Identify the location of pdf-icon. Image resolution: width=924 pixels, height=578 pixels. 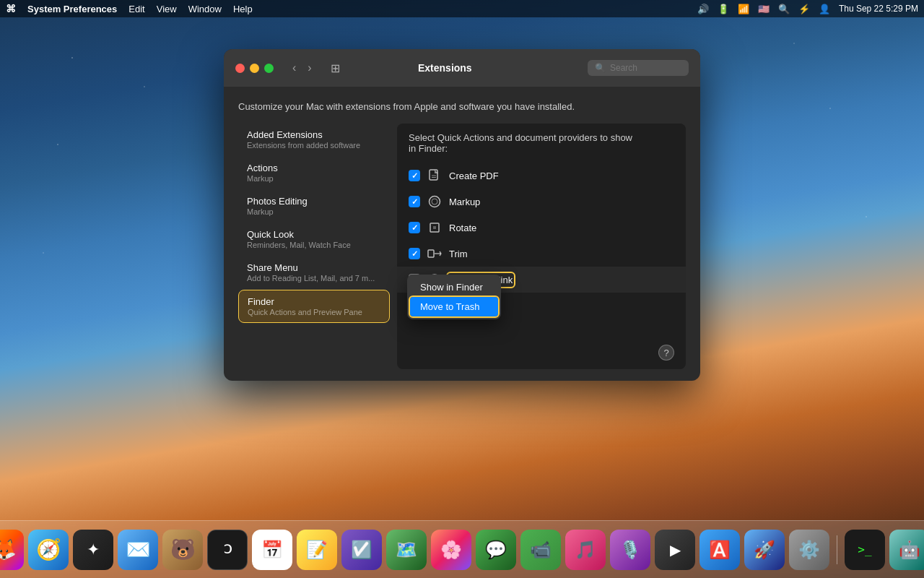
(435, 176).